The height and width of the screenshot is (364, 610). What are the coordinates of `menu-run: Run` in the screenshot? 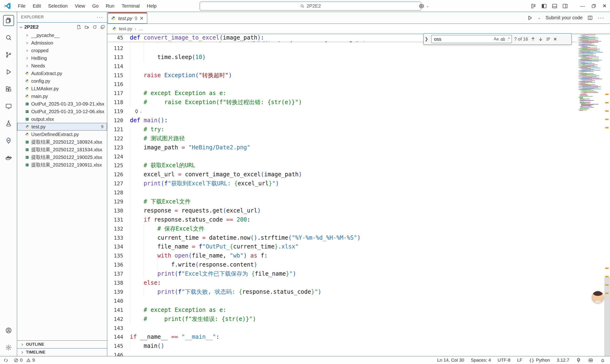 It's located at (110, 6).